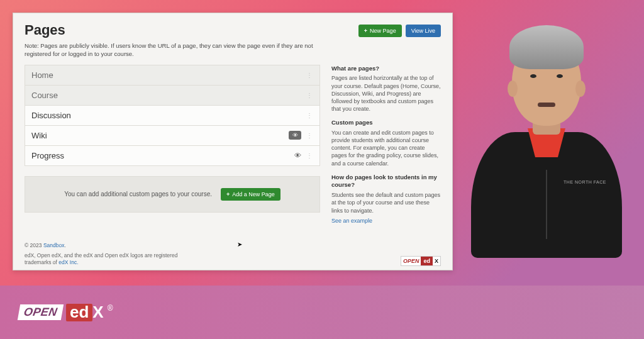 The height and width of the screenshot is (339, 644). I want to click on new-page-label: New Page, so click(383, 31).